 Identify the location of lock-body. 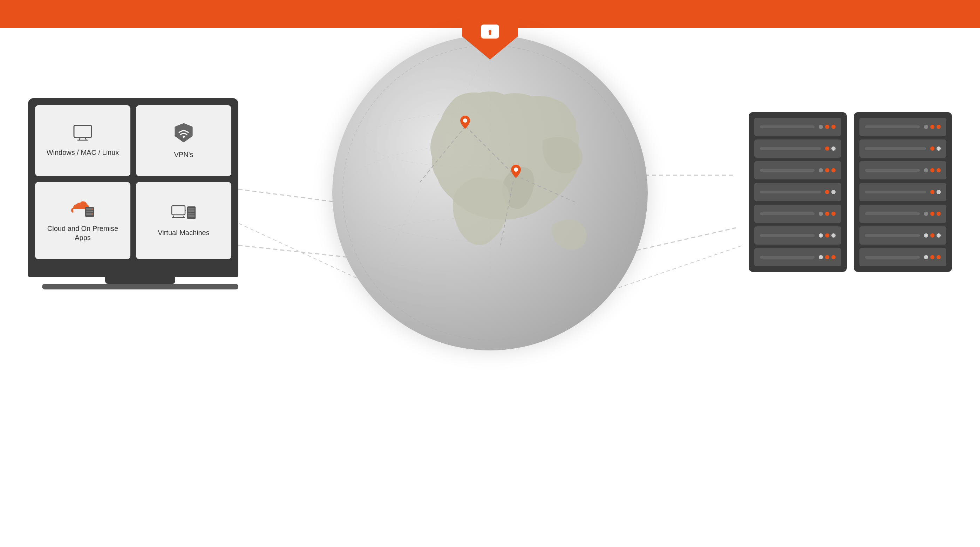
(490, 31).